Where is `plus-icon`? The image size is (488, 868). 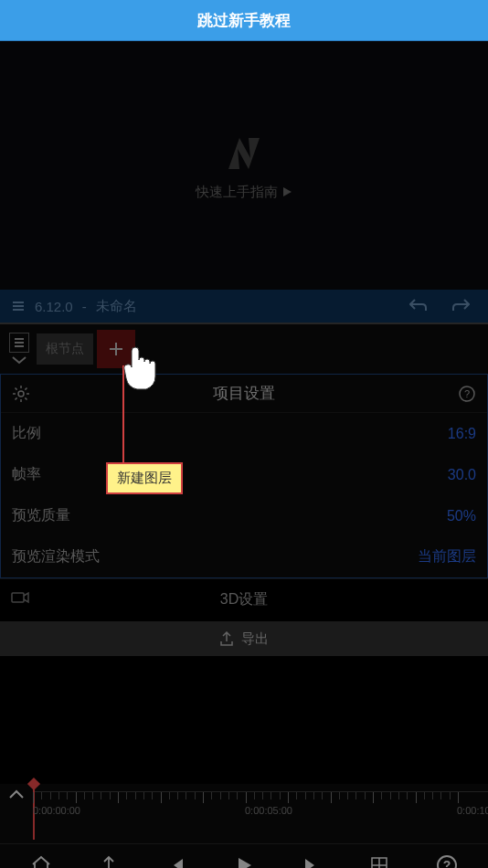
plus-icon is located at coordinates (116, 349).